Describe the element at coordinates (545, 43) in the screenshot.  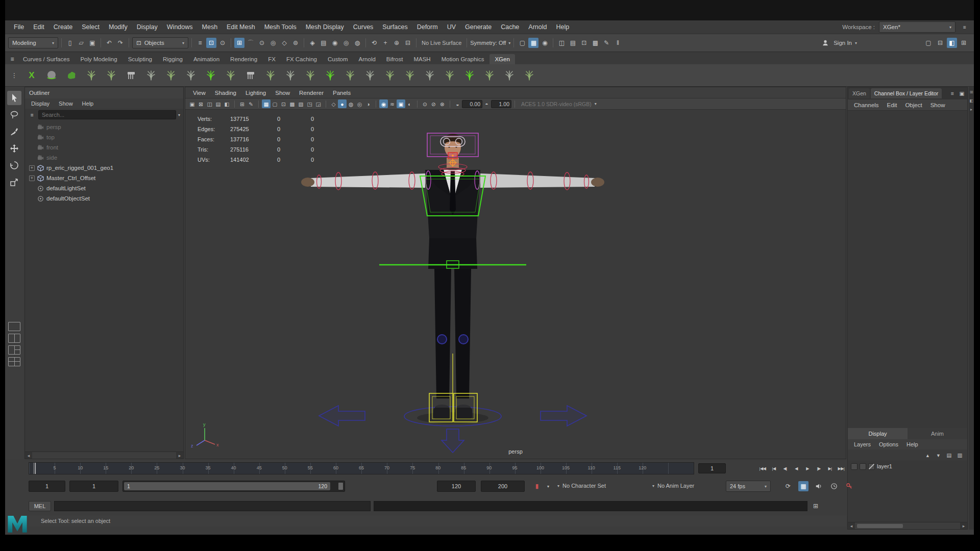
I see `soft-selection-icon: ◉` at that location.